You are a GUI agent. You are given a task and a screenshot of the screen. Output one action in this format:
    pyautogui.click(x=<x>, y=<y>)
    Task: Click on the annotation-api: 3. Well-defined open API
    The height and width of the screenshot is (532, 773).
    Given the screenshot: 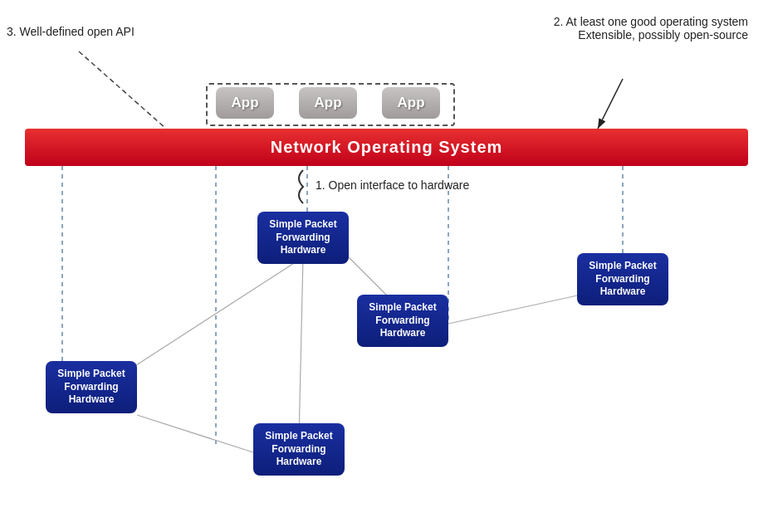 What is the action you would take?
    pyautogui.click(x=71, y=32)
    